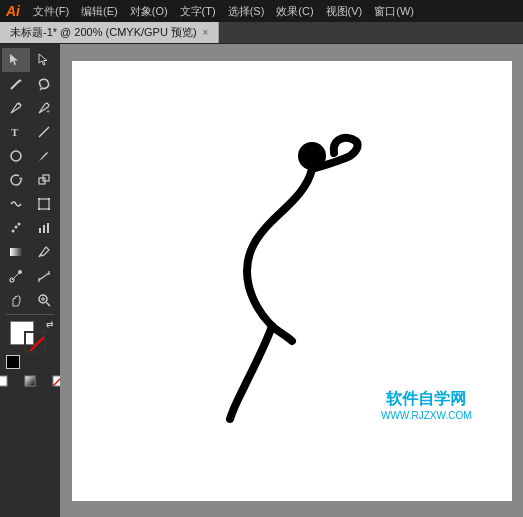  What do you see at coordinates (30, 314) in the screenshot?
I see `toolbar-separator` at bounding box center [30, 314].